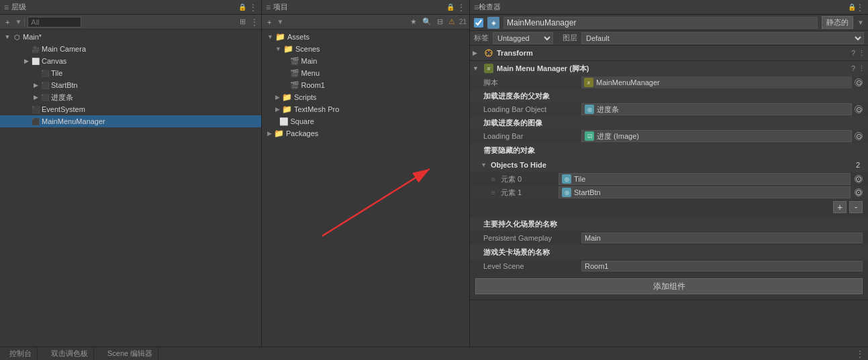 This screenshot has height=360, width=868. What do you see at coordinates (130, 61) in the screenshot?
I see `hierarchy-item-canvas: ▶ ⬜ Canvas` at bounding box center [130, 61].